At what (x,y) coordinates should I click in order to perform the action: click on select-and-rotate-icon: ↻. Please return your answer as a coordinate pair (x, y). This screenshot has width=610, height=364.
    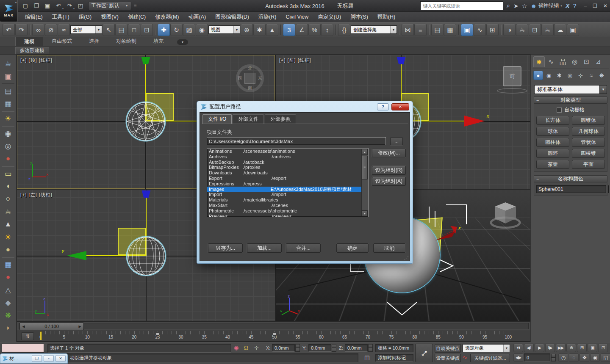
    Looking at the image, I should click on (176, 30).